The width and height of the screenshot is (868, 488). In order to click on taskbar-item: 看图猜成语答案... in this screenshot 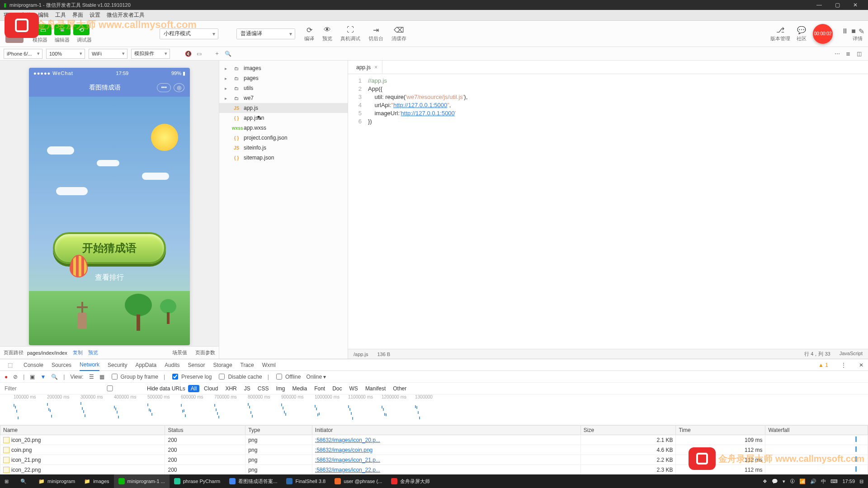, I will do `click(253, 481)`.